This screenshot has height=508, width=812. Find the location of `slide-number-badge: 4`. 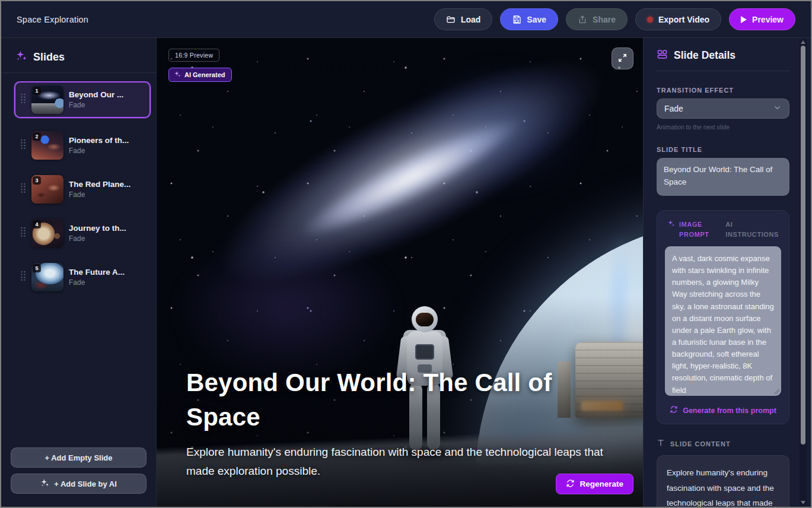

slide-number-badge: 4 is located at coordinates (37, 224).